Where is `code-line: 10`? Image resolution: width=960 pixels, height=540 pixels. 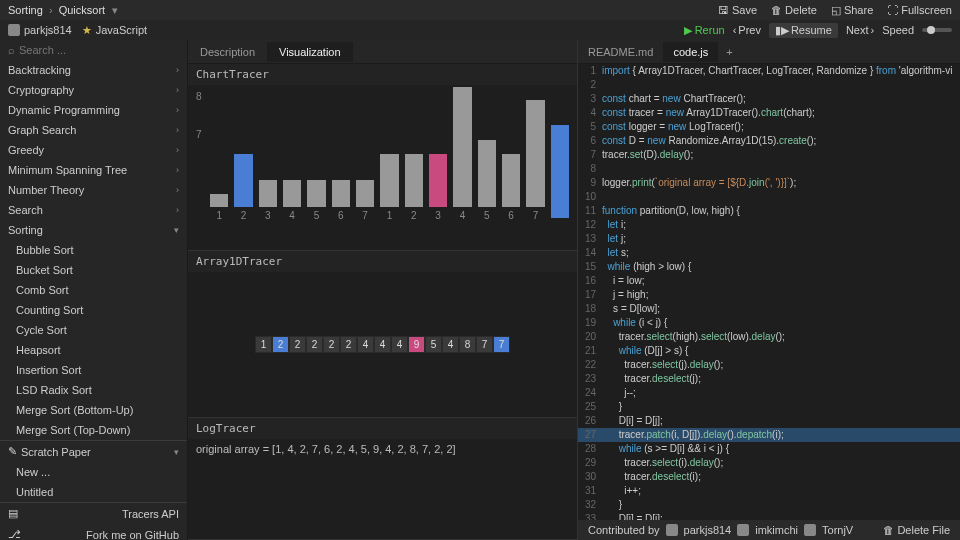
code-line: 10 is located at coordinates (769, 197).